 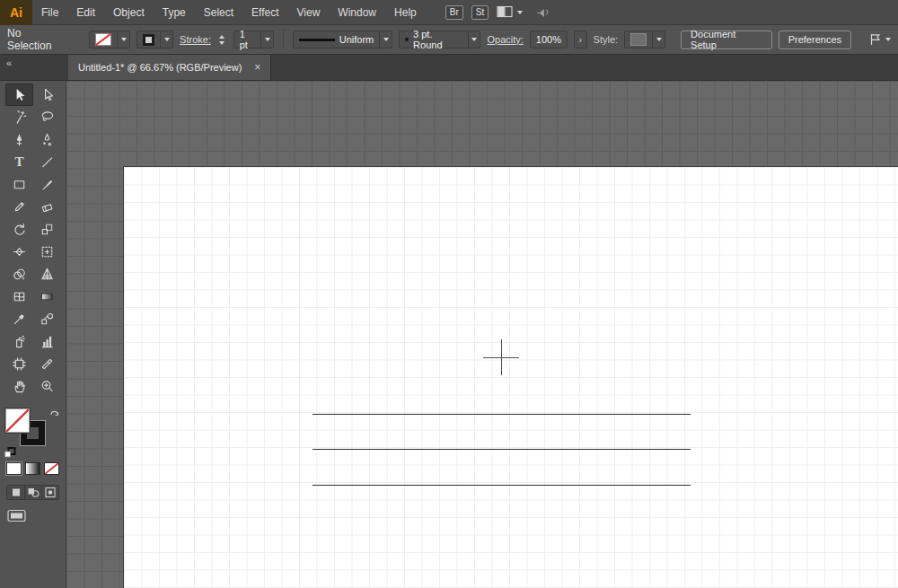 I want to click on tool-magic-wand, so click(x=20, y=117).